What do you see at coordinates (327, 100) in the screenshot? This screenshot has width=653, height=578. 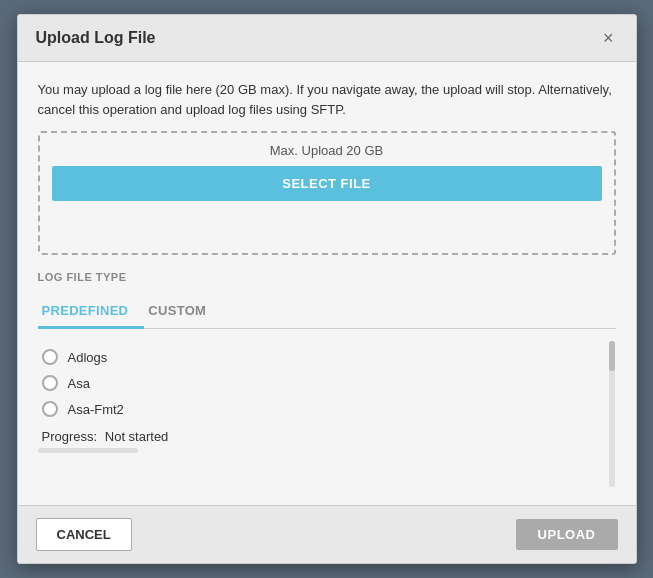 I see `info-text: You may upload a log file here (20 GB ma…` at bounding box center [327, 100].